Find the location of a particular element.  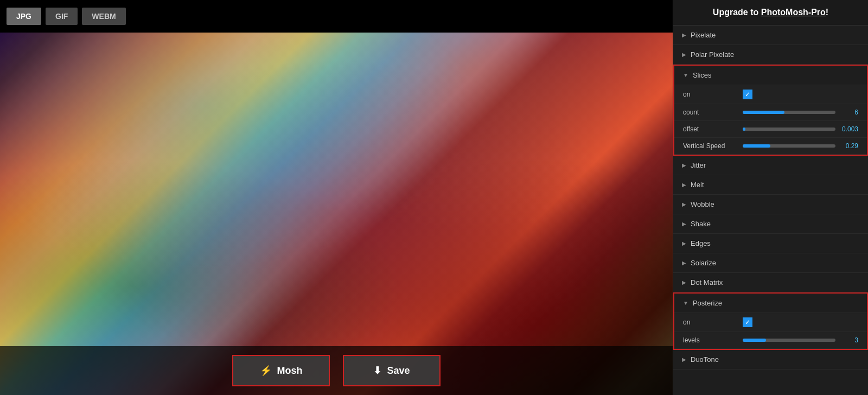

save-label: Save is located at coordinates (398, 371).